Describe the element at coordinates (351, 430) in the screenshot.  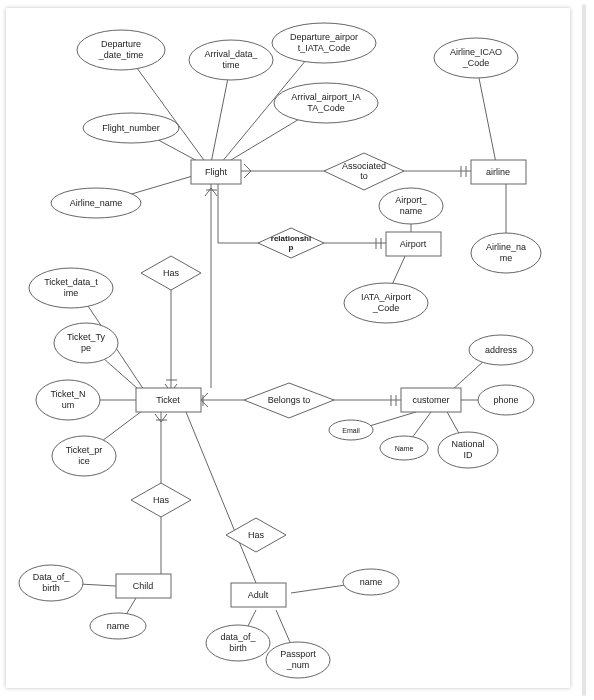
I see `svg-text: Email` at that location.